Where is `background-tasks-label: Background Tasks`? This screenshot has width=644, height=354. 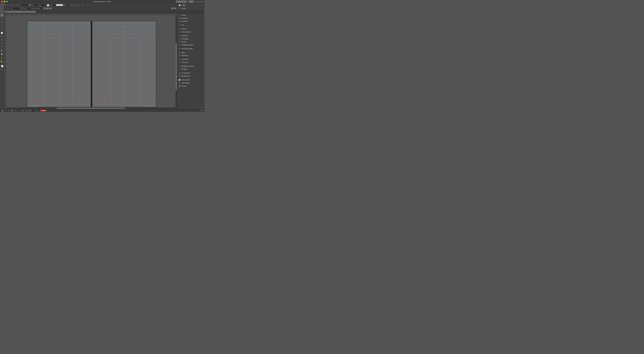
background-tasks-label: Background Tasks is located at coordinates (188, 66).